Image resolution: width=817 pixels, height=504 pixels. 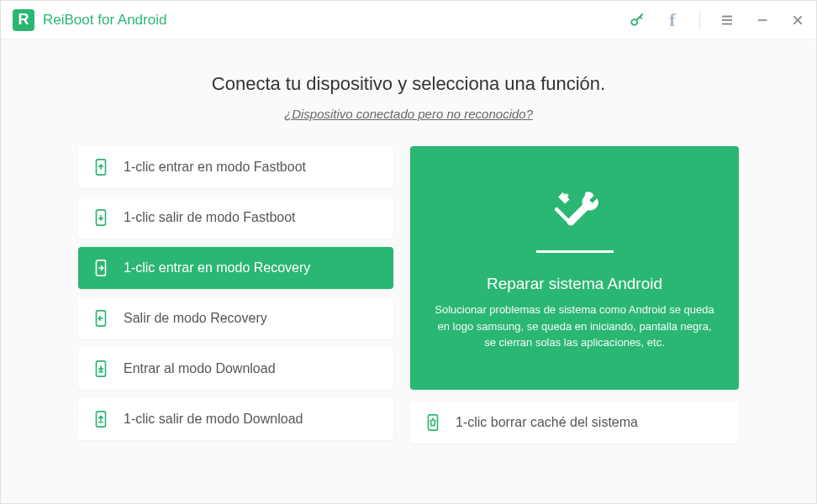 I want to click on repair-description: Solucionar problemas de sistema como And…, so click(x=575, y=326).